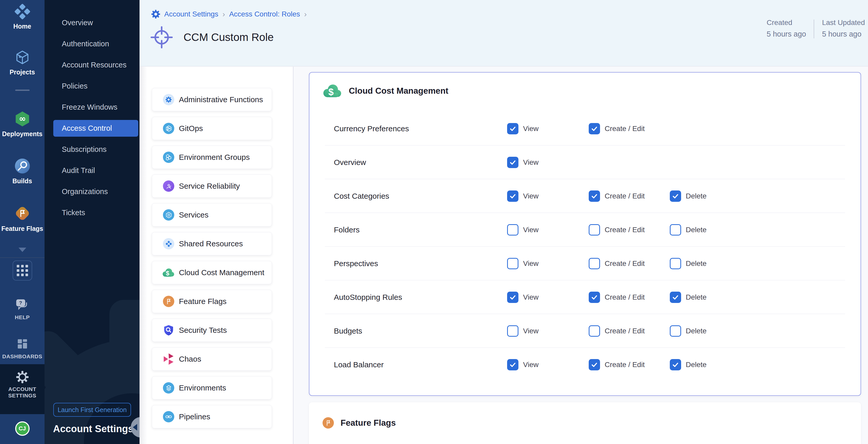 The height and width of the screenshot is (444, 868). I want to click on sidebar-item-access-control: Access Control, so click(96, 128).